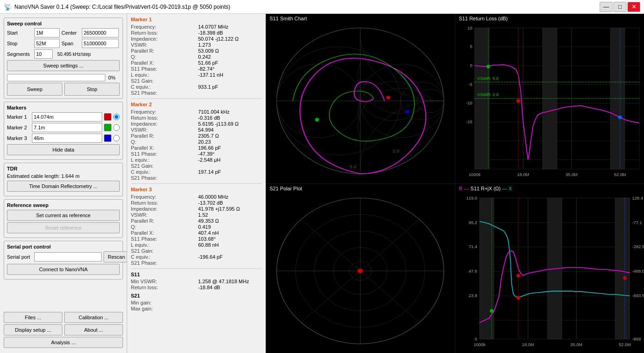 The height and width of the screenshot is (353, 644). I want to click on svg-text: 2.0, so click(396, 151).